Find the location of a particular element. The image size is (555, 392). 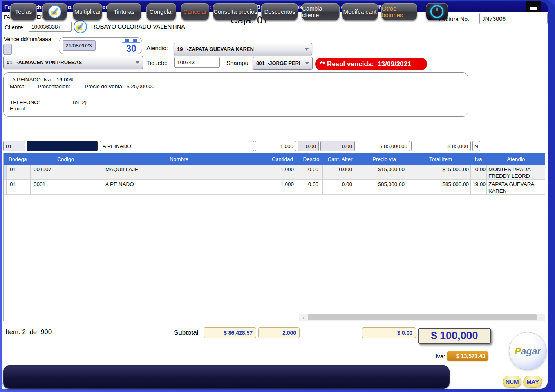

entry-iva-flag-field: N is located at coordinates (476, 146).